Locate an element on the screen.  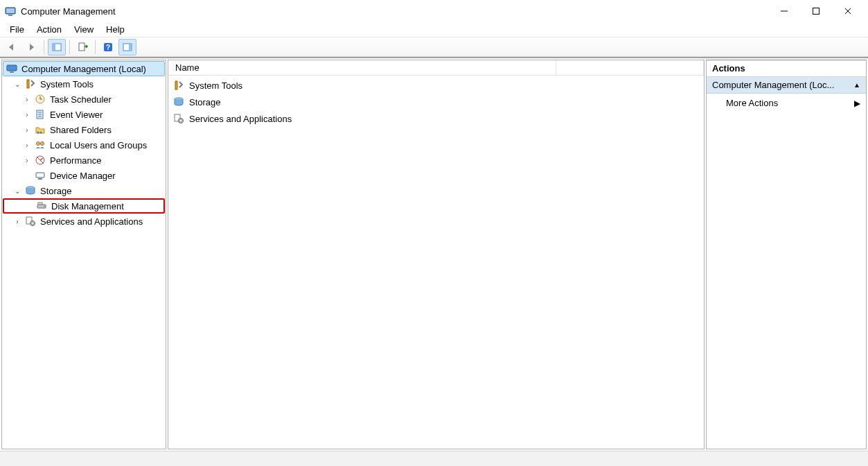
tree-label: Disk Management is located at coordinates (87, 207).